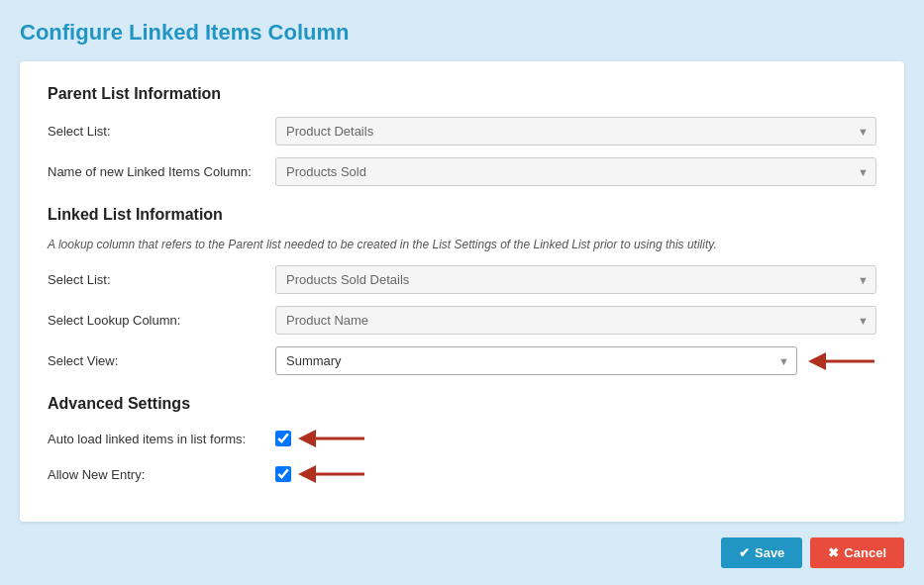  I want to click on parent-column-name-row: Name of new Linked Items Column: Product…, so click(462, 172).